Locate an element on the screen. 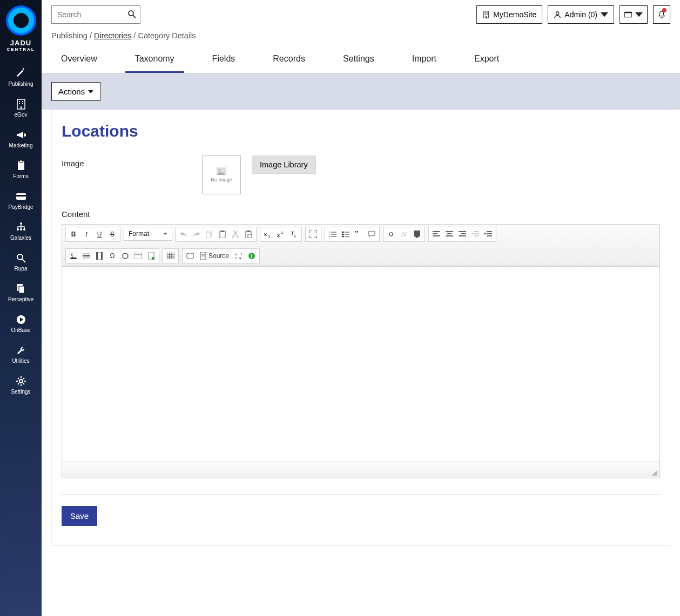 This screenshot has height=616, width=680. page-button: + is located at coordinates (151, 256).